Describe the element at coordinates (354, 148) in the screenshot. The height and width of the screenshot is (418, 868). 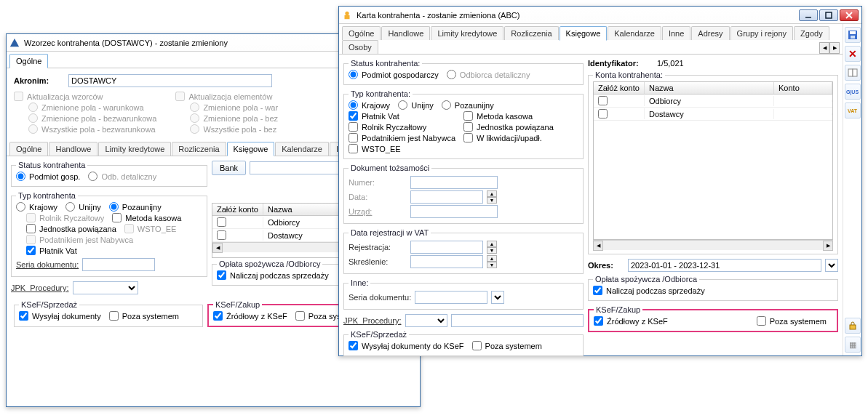
I see `chk-wsto` at that location.